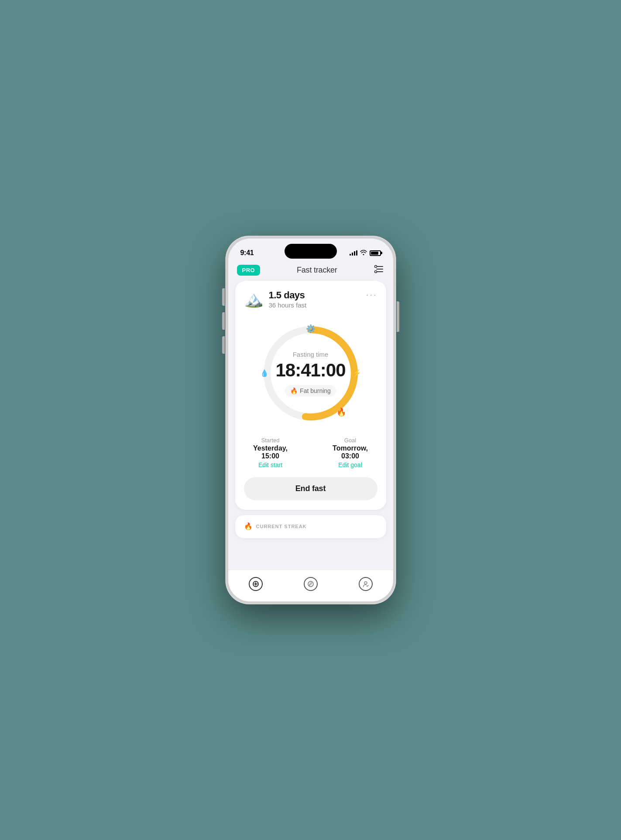 The height and width of the screenshot is (840, 621). Describe the element at coordinates (310, 370) in the screenshot. I see `timer-display: 18:41:00` at that location.